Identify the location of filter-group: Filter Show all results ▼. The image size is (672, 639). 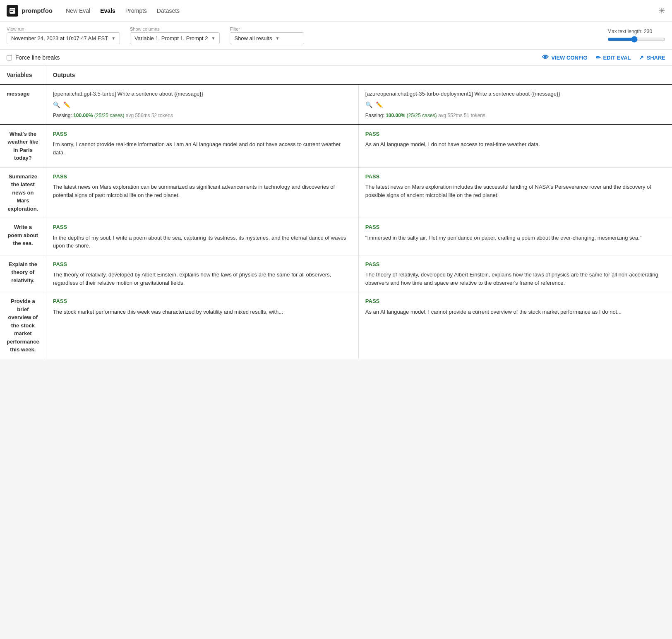
(267, 36).